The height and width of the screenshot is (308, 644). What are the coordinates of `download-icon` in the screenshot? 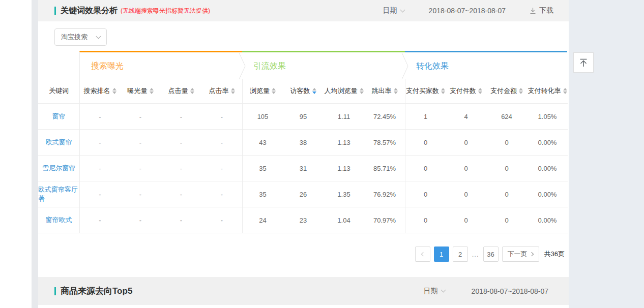 It's located at (533, 11).